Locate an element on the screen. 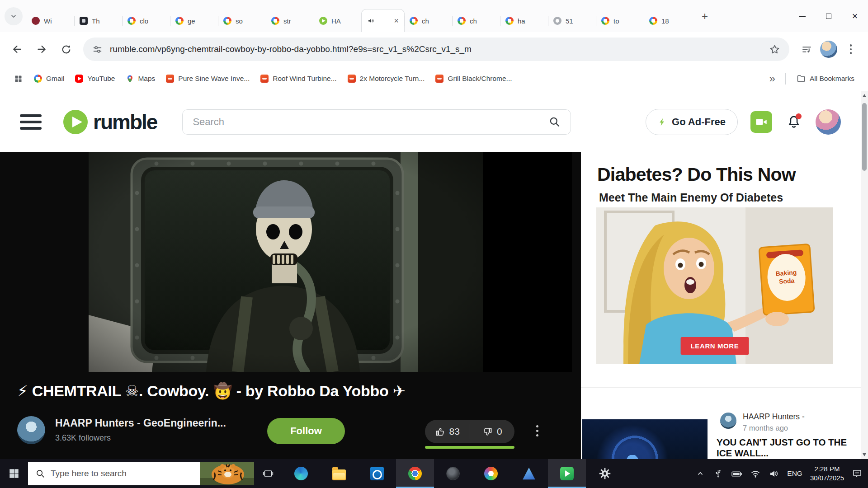 The image size is (868, 488). like-button: 83 is located at coordinates (448, 432).